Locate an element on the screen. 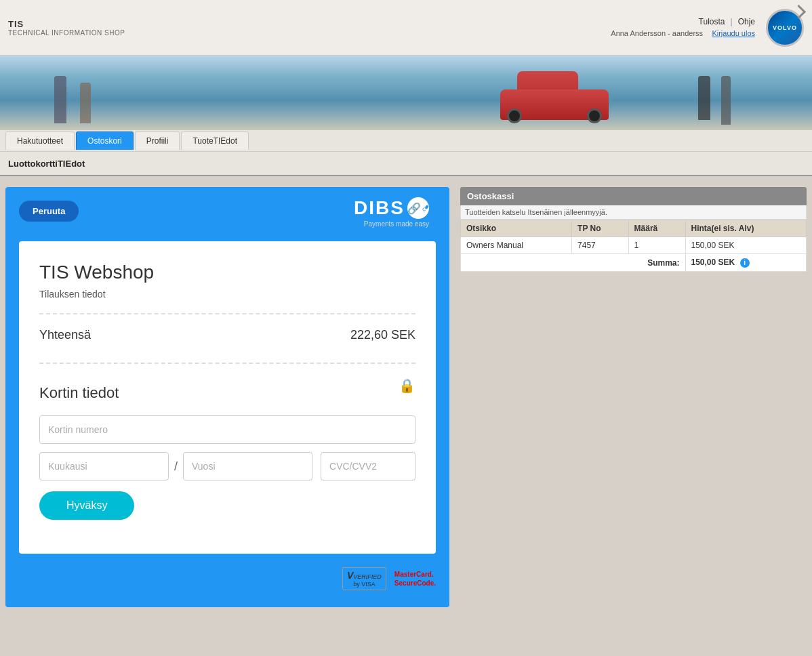 The height and width of the screenshot is (656, 812). cart-table: Otsikko TP No Määrä Hinta(ei sis. Alv) O… is located at coordinates (633, 245).